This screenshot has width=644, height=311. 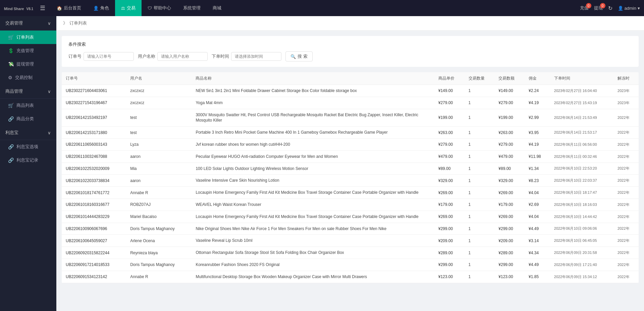 What do you see at coordinates (350, 265) in the screenshot?
I see `table-row: UB22060917214018533 Doris Tampus Maghano…` at bounding box center [350, 265].